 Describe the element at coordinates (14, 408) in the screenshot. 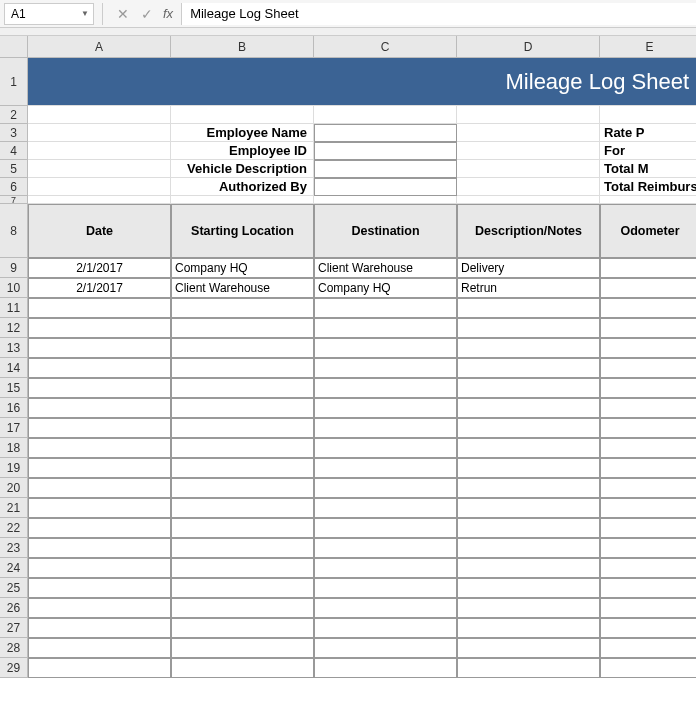

I see `row-head-16: 16` at that location.